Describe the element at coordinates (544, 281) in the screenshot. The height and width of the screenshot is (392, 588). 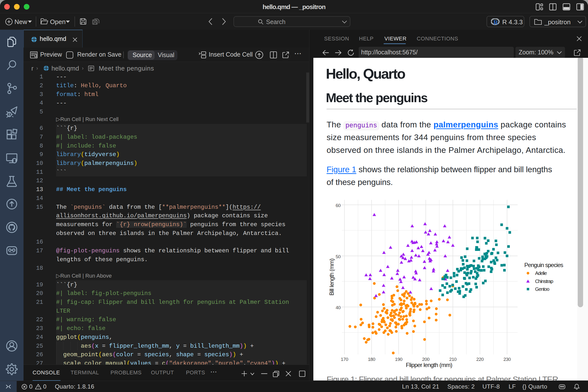
I see `svg-text: Chinstrap` at that location.